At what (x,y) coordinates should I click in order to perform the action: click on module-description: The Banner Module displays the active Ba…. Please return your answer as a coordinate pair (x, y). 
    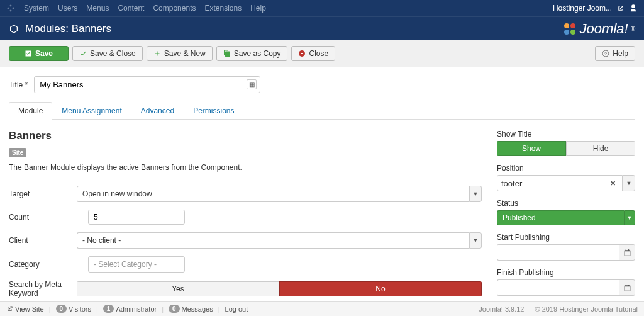
    Looking at the image, I should click on (245, 167).